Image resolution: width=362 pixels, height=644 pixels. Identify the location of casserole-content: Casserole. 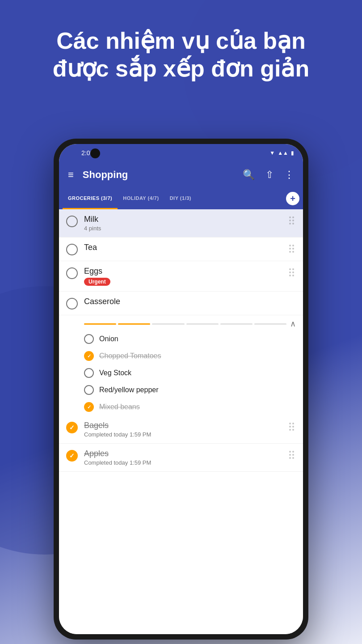
(190, 301).